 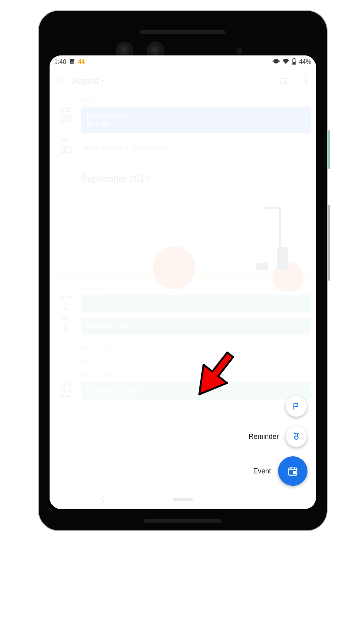 I want to click on tutorial-arrow, so click(x=214, y=375).